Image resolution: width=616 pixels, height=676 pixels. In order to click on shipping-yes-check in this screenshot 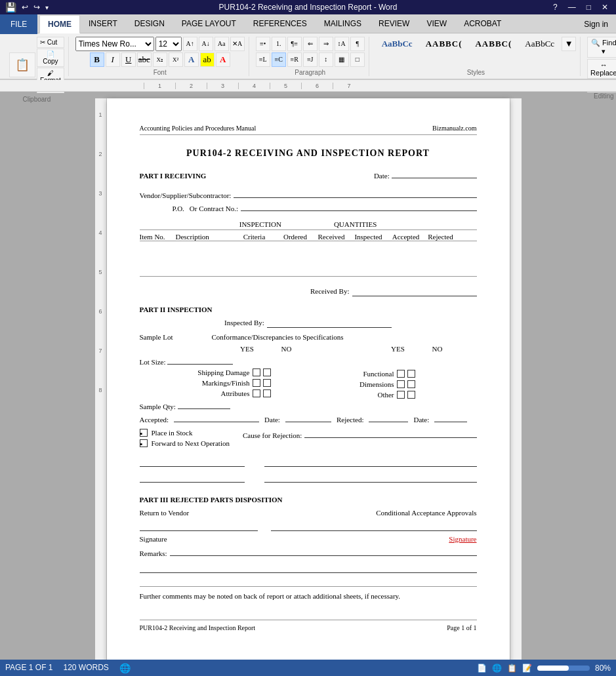, I will do `click(257, 372)`.